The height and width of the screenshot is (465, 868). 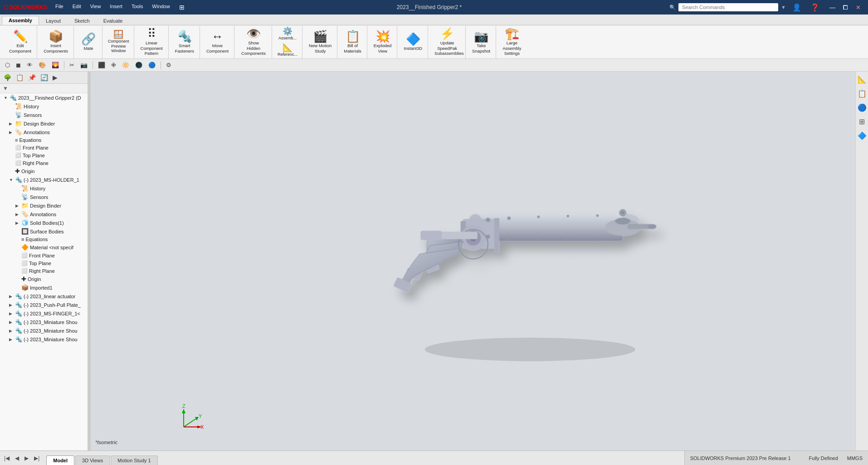 What do you see at coordinates (137, 7) in the screenshot?
I see `menu-tools: Tools` at bounding box center [137, 7].